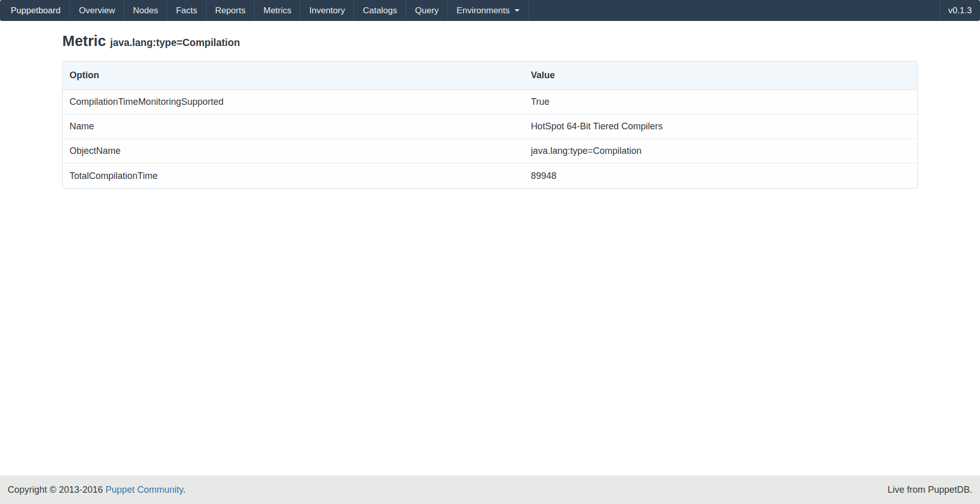 This screenshot has height=504, width=980. I want to click on value-cell: HotSpot 64-Bit Tiered Compilers, so click(720, 127).